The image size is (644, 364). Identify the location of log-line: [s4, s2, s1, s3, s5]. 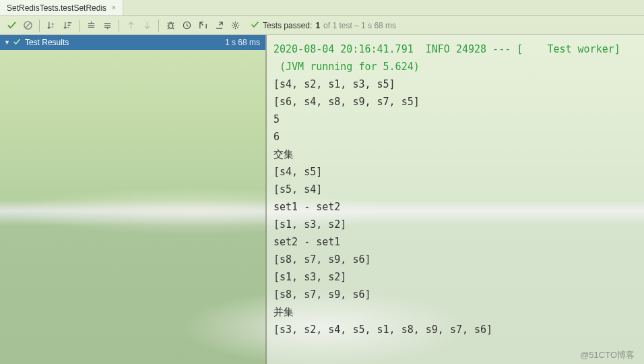
(334, 84).